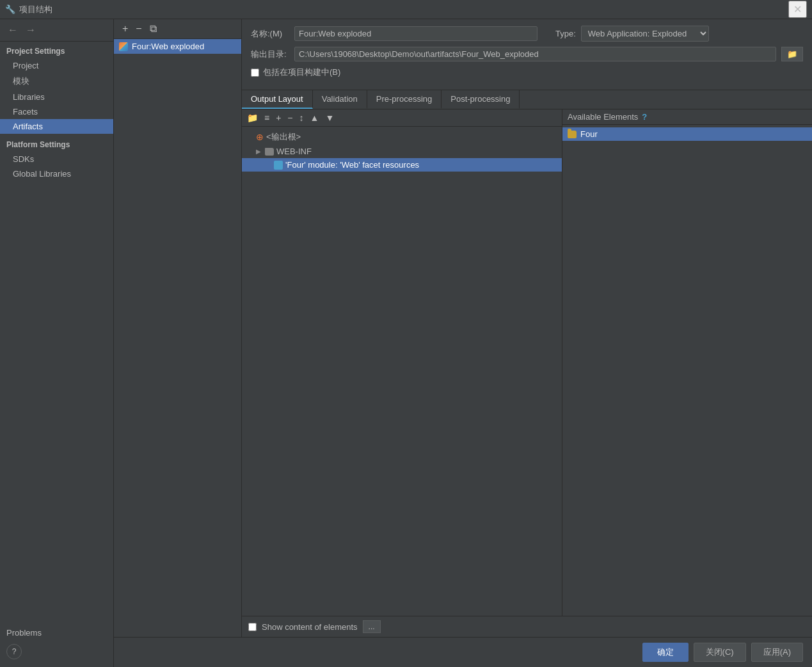 This screenshot has height=667, width=812. What do you see at coordinates (687, 117) in the screenshot?
I see `available-elements-header: Available Elements ?` at bounding box center [687, 117].